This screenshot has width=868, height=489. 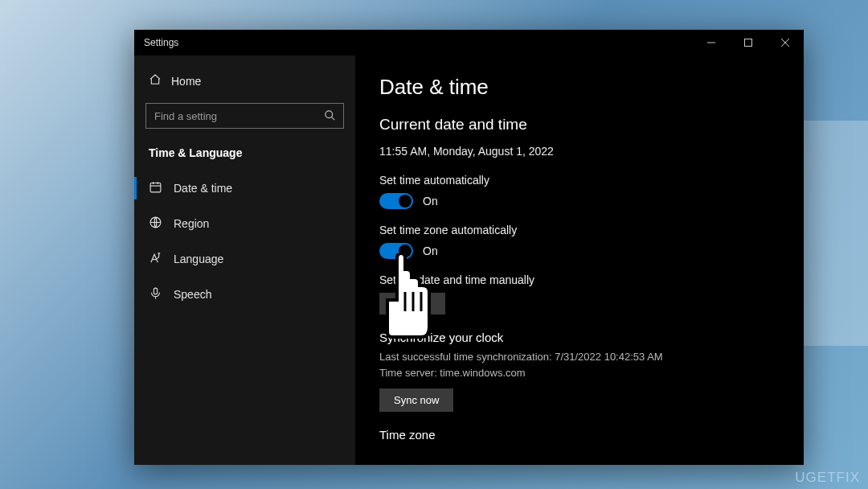 What do you see at coordinates (244, 294) in the screenshot?
I see `sidebar-item-speech: Speech` at bounding box center [244, 294].